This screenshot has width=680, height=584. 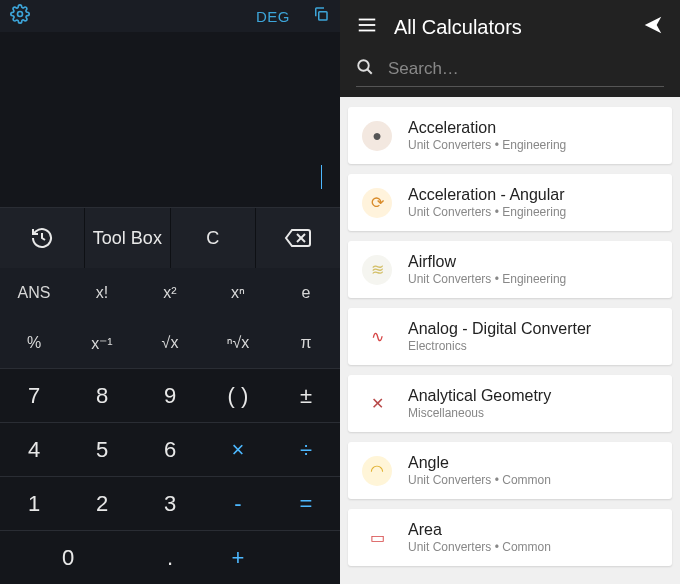 I want to click on list-item-body: AreaUnit Converters • Common, so click(x=533, y=538).